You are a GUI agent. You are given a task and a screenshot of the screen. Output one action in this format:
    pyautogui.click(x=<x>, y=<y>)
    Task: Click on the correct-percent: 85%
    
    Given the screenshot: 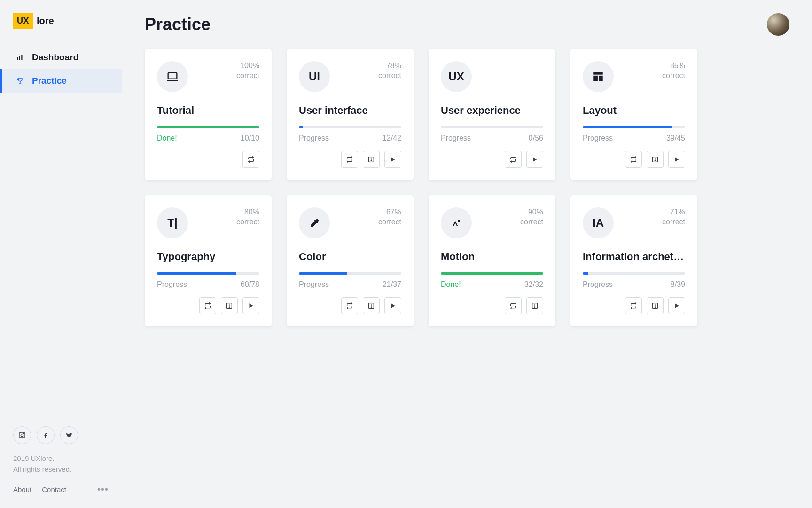 What is the action you would take?
    pyautogui.click(x=674, y=66)
    